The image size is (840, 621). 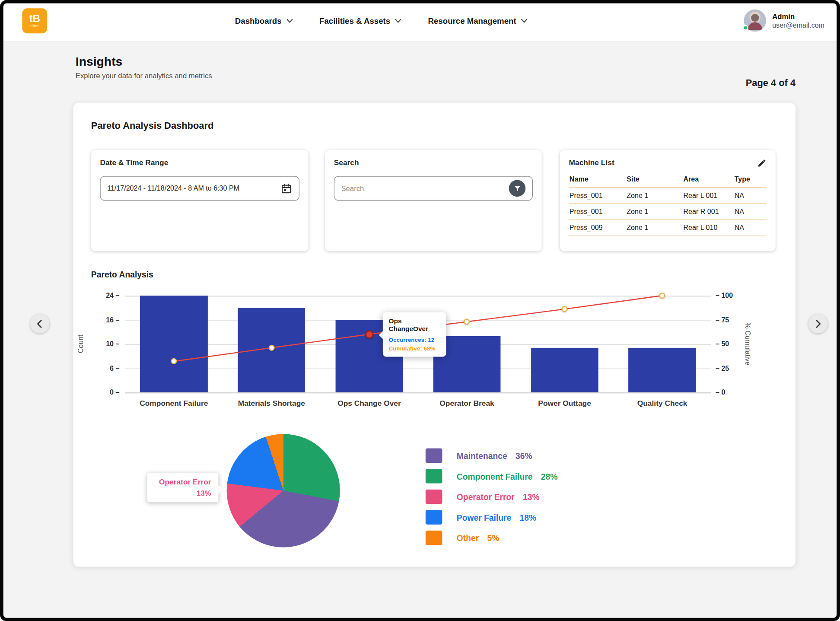 I want to click on legend-item: Other5%, so click(x=492, y=538).